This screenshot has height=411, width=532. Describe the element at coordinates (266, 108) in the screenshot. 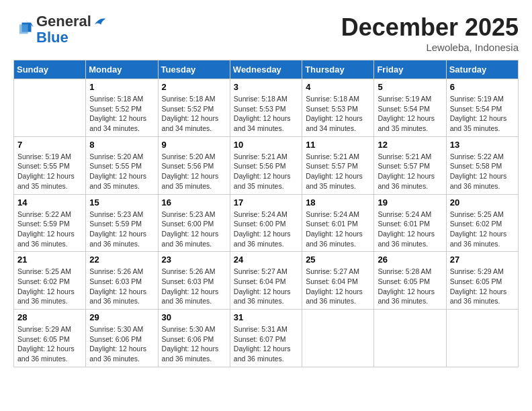

I see `calendar-cell: 3Sunrise: 5:18 AM Sunset: 5:53 PM Daylig…` at that location.